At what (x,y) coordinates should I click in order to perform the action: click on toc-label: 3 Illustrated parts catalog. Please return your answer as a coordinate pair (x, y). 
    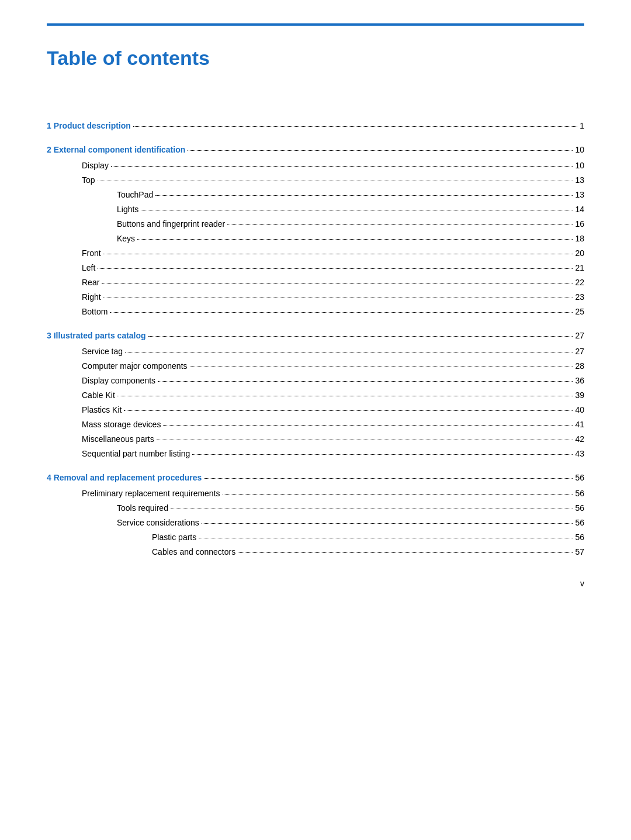
    Looking at the image, I should click on (96, 336).